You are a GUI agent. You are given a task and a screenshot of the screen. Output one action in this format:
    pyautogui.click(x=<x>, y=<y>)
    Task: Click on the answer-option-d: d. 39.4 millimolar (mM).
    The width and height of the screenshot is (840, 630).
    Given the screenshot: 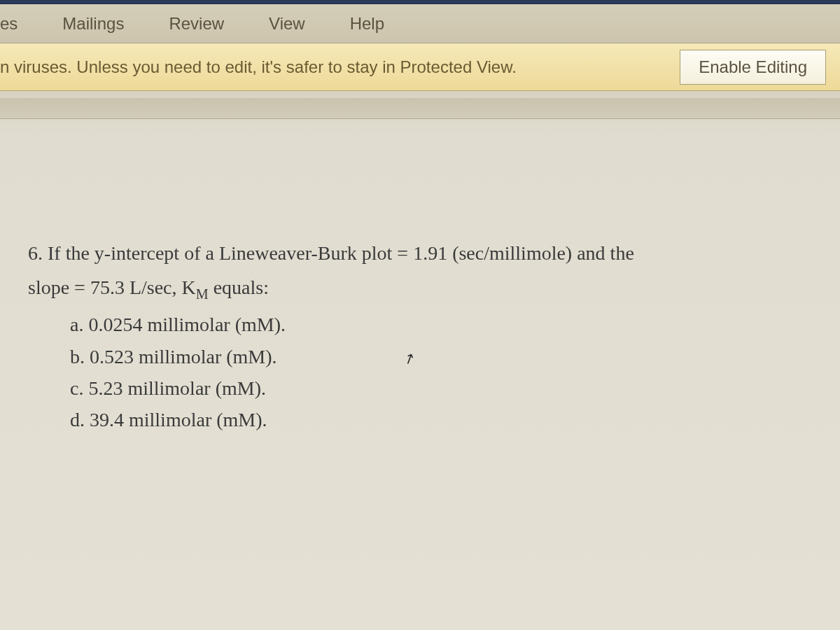 What is the action you would take?
    pyautogui.click(x=420, y=420)
    